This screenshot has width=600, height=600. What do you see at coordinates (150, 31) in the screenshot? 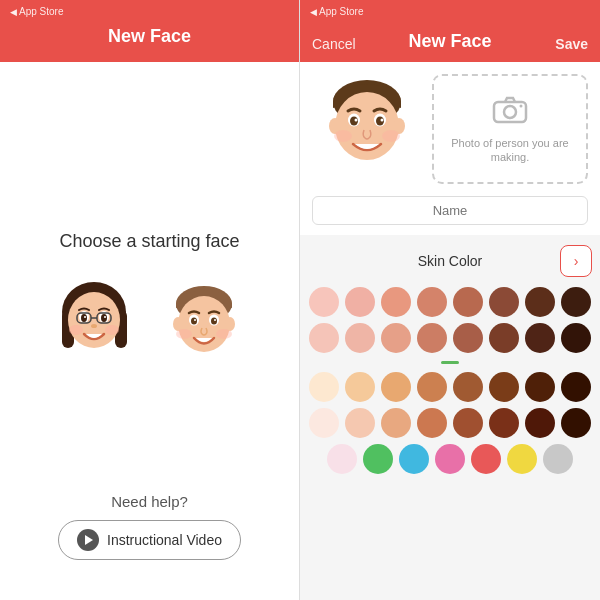
I see `left-header: App Store New Face` at bounding box center [150, 31].